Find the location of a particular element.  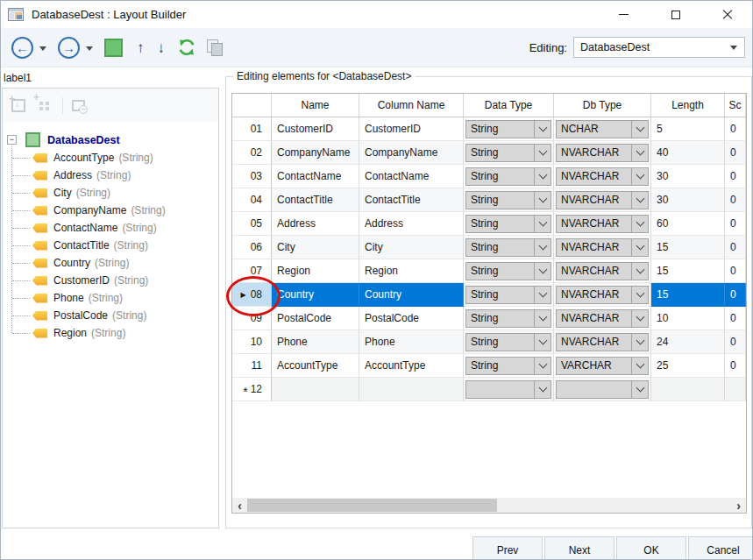

scrollbar-track is located at coordinates (489, 505).